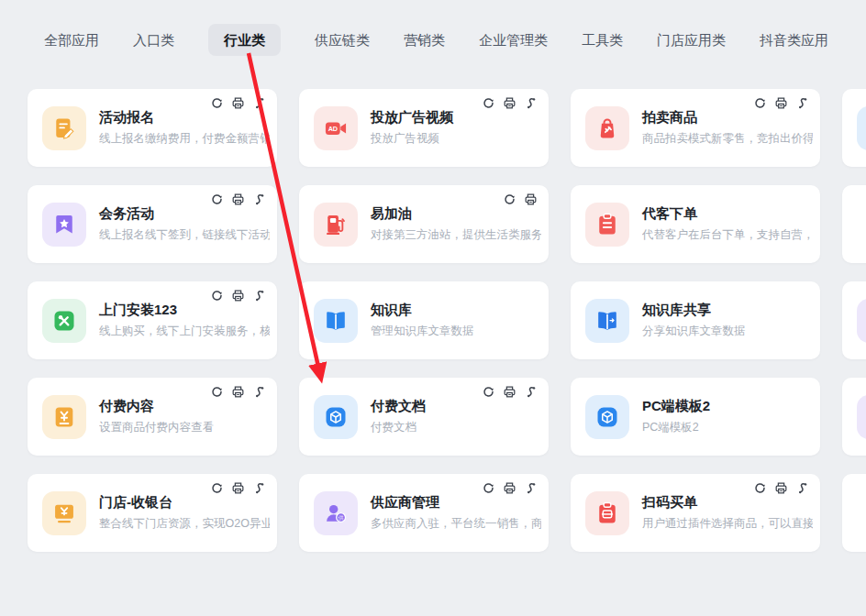 The image size is (866, 616). What do you see at coordinates (152, 321) in the screenshot?
I see `app-card-door-install: 上门安装123 线上购买，线下上门安装服务，核...` at bounding box center [152, 321].